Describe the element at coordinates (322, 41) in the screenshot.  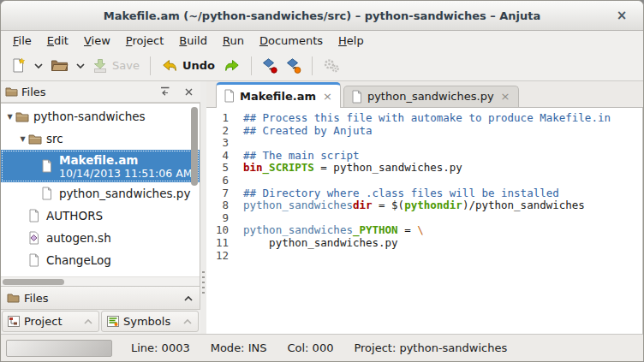
I see `menubar: FileEditViewProjectBuildRunDocumentsHelp` at that location.